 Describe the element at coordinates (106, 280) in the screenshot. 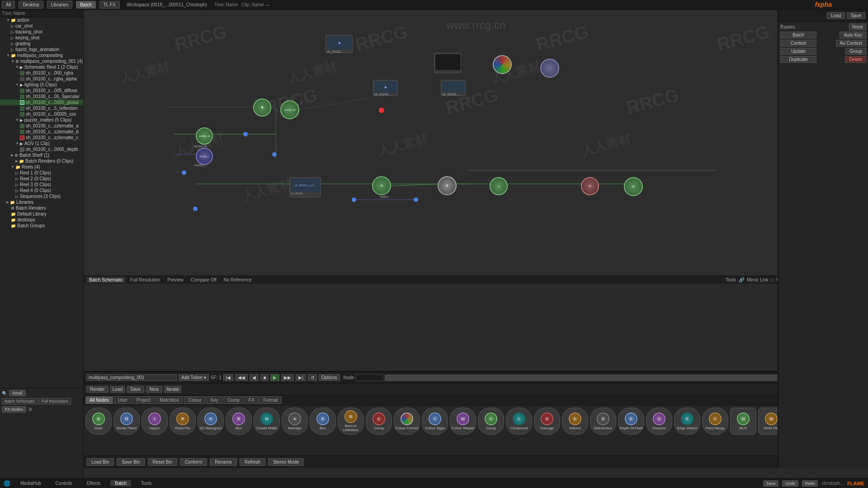

I see `schematic-tab-batch: Batch Schematic` at that location.